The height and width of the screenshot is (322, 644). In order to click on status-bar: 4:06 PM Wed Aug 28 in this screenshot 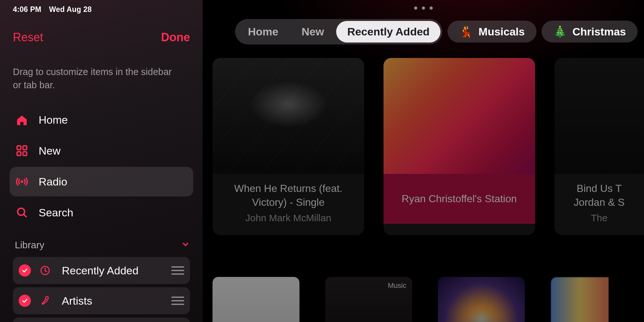, I will do `click(101, 7)`.